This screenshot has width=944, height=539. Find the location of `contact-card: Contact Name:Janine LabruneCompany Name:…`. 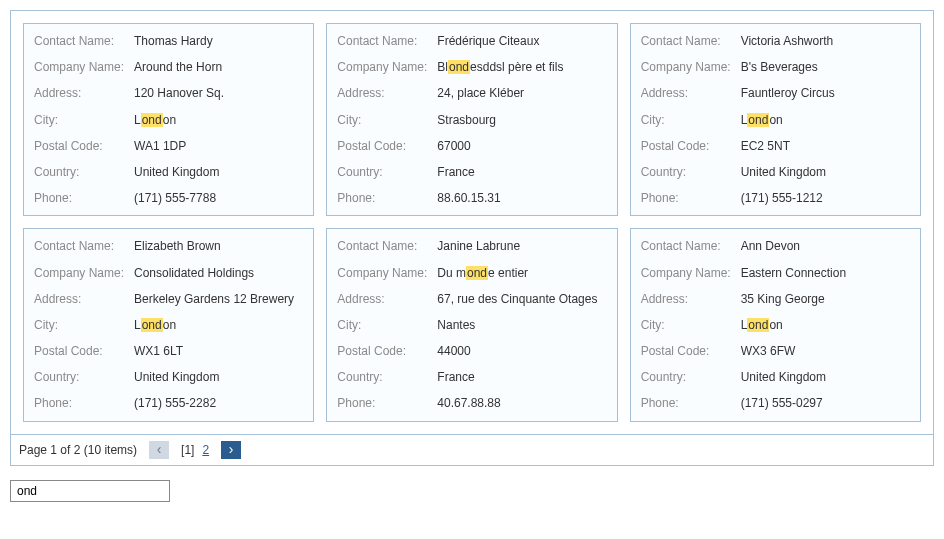

contact-card: Contact Name:Janine LabruneCompany Name:… is located at coordinates (472, 324).